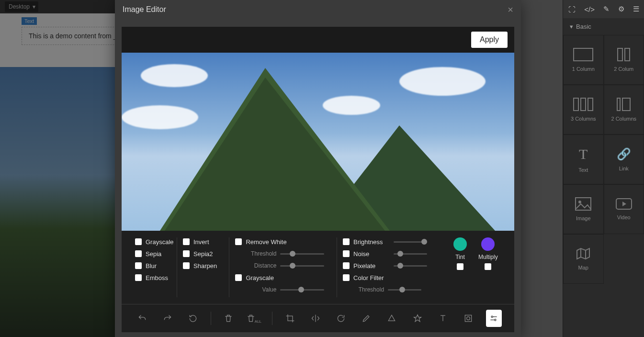 The height and width of the screenshot is (337, 644). Describe the element at coordinates (346, 266) in the screenshot. I see `checkbox-pixelate` at that location.